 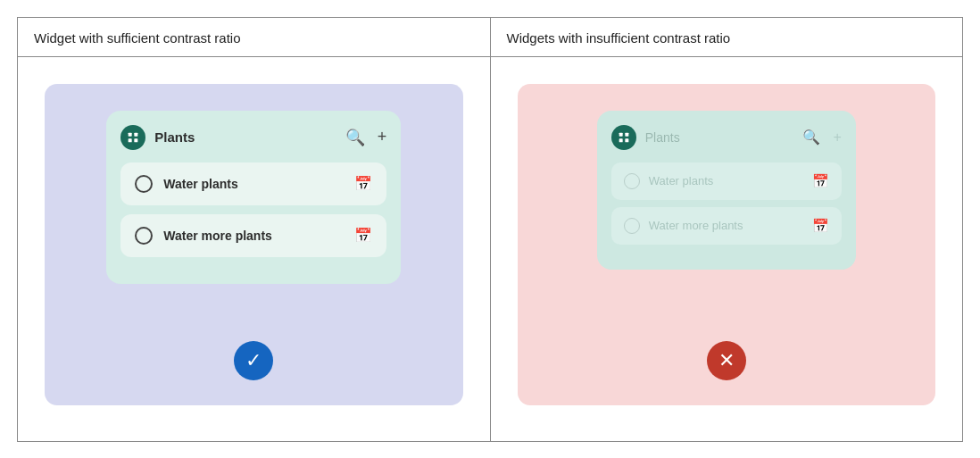 I want to click on bad-widget-title: Plants, so click(x=725, y=137).